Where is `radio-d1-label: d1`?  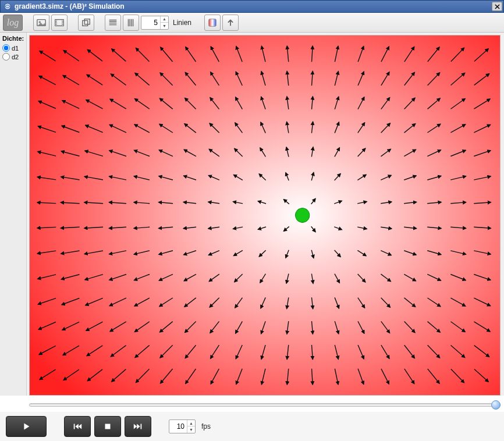 radio-d1-label: d1 is located at coordinates (15, 48).